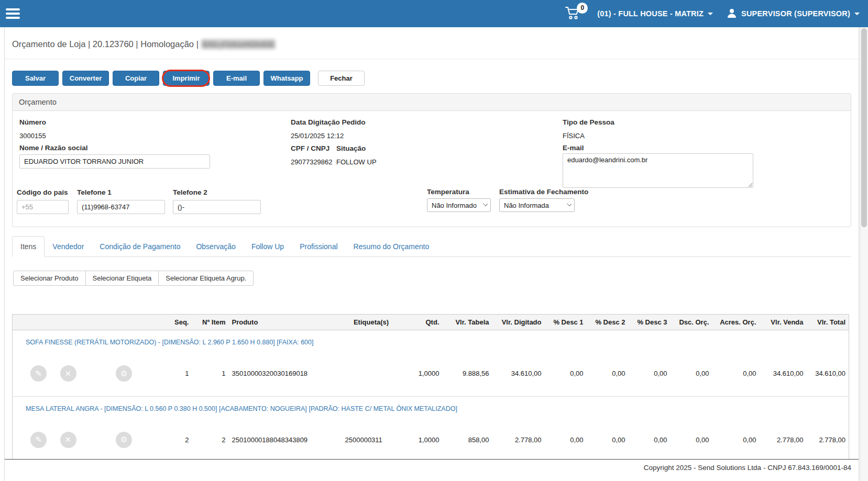 The image size is (868, 481). I want to click on top-navbar: 0 (01) - FULL HOUSE - MATRIZ SUPERVISOR …, so click(434, 14).